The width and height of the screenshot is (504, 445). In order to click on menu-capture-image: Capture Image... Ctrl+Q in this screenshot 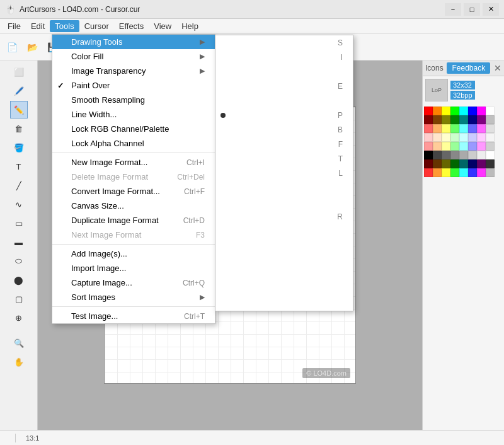, I will do `click(134, 282)`.